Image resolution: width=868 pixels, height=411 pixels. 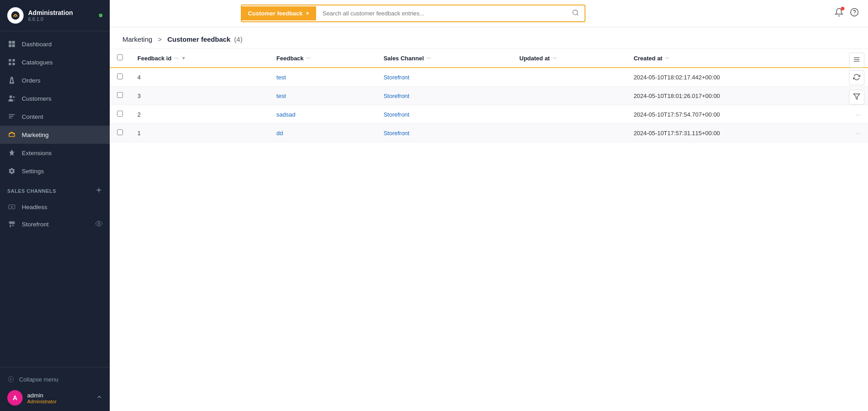 I want to click on content-icon, so click(x=12, y=117).